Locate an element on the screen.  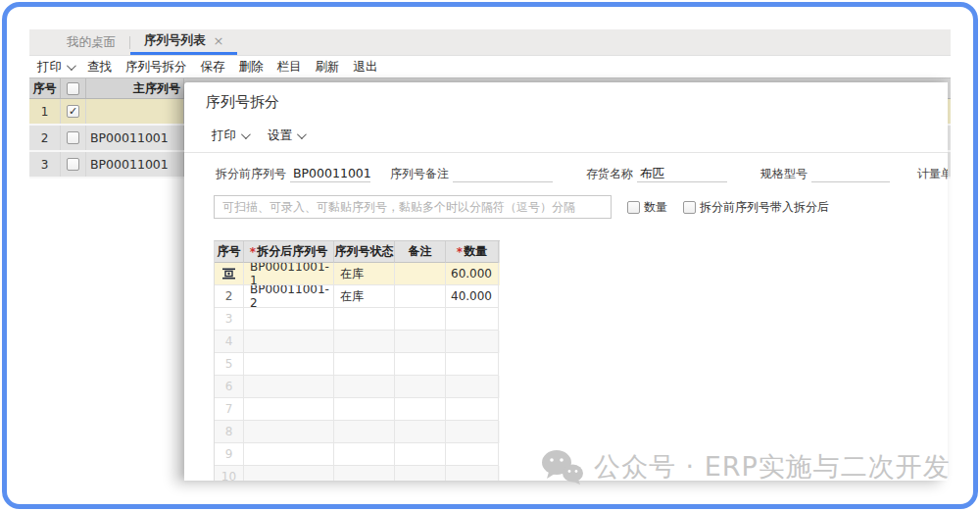
quantity-checkbox is located at coordinates (633, 208).